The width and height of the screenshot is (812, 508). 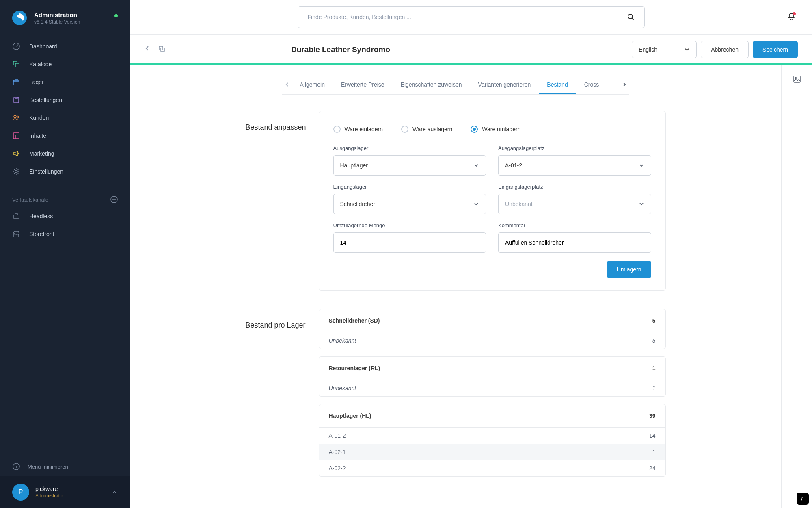 What do you see at coordinates (65, 136) in the screenshot?
I see `nav-content: Inhalte` at bounding box center [65, 136].